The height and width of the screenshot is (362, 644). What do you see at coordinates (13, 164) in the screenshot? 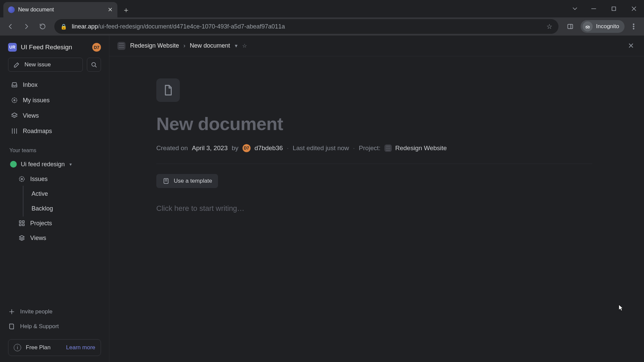
I see `team-color-dot` at bounding box center [13, 164].